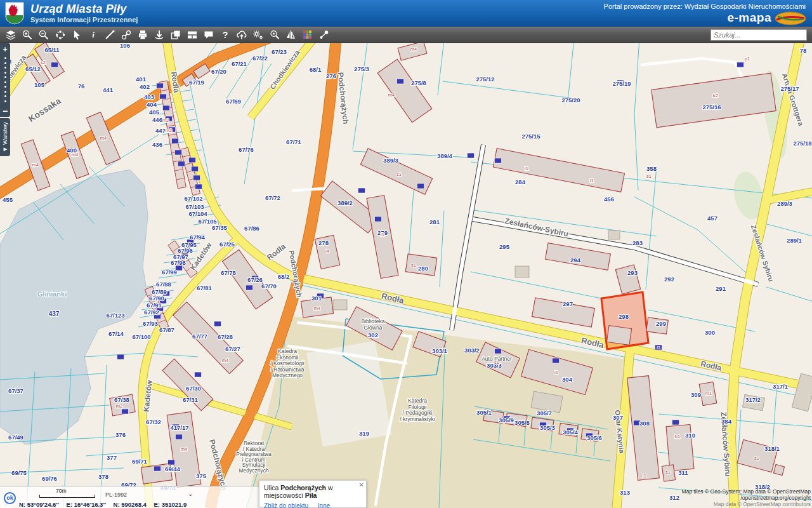 Image resolution: width=812 pixels, height=508 pixels. Describe the element at coordinates (5, 50) in the screenshot. I see `zoom-in-button: +` at that location.